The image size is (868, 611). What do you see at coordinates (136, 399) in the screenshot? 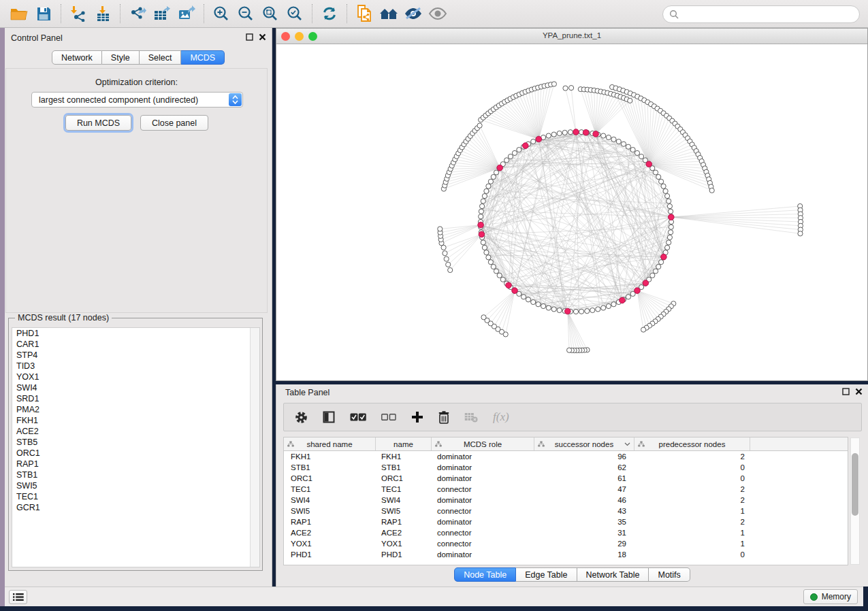
I see `mcds-result-item: SRD1` at bounding box center [136, 399].